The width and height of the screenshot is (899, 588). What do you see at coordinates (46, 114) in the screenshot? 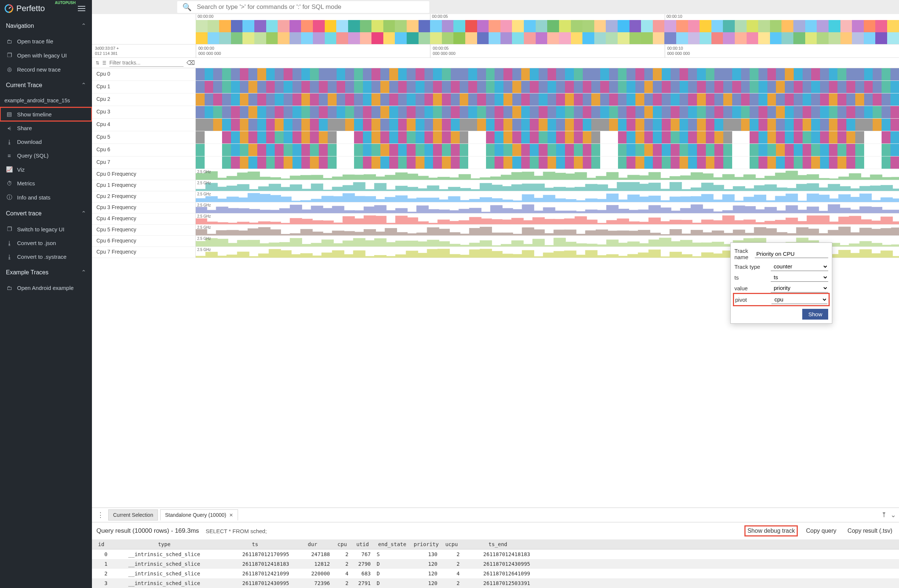
I see `show-timeline: ▤Show timeline` at bounding box center [46, 114].